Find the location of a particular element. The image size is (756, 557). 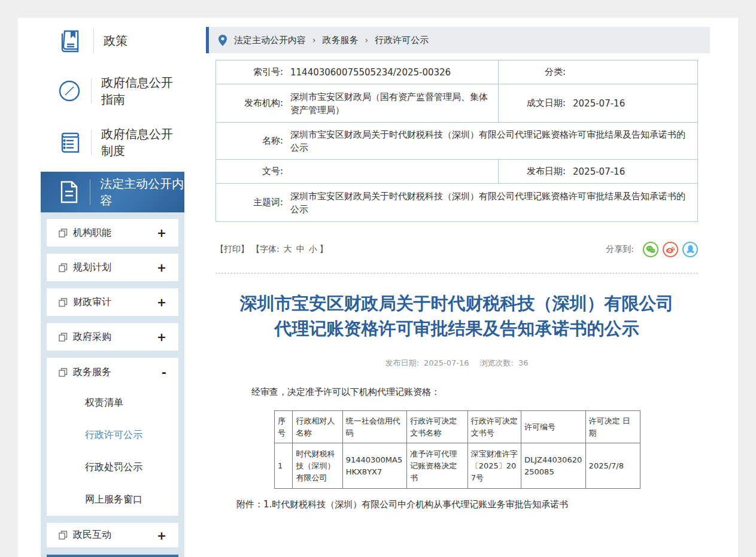

cell-decision-doc-no: 深宝财准许字〔2025〕207号 is located at coordinates (494, 466).